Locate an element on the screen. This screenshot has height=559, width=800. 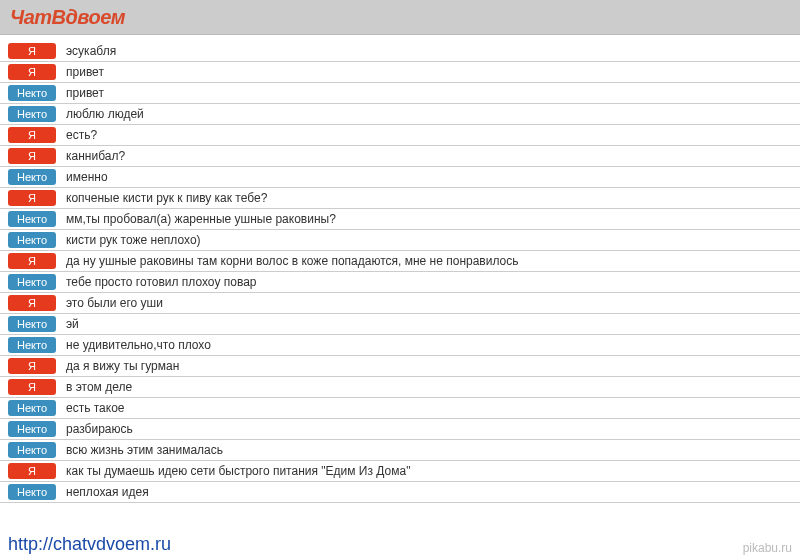
app-title: ЧатВдвоем is located at coordinates (68, 17).